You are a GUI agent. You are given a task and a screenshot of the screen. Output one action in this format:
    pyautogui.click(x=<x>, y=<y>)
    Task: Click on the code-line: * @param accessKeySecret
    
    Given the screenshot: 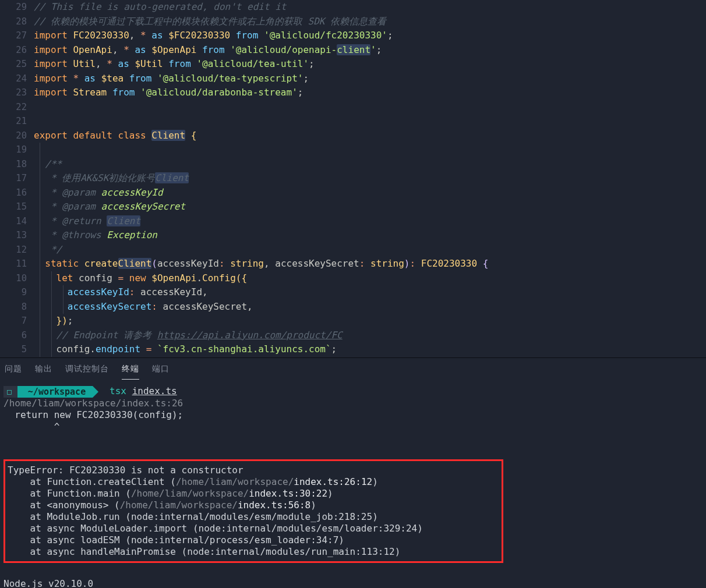 What is the action you would take?
    pyautogui.click(x=370, y=207)
    